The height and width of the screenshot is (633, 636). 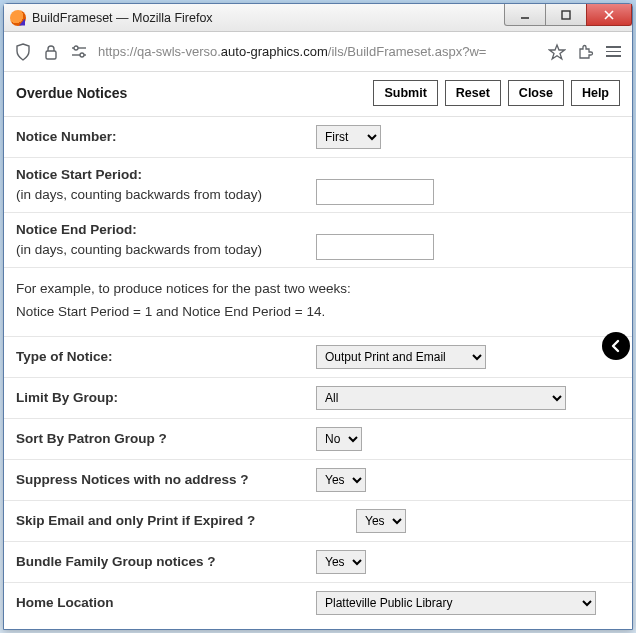 I want to click on label-notice-start-rest: (in days, counting backwards from today), so click(x=139, y=194).